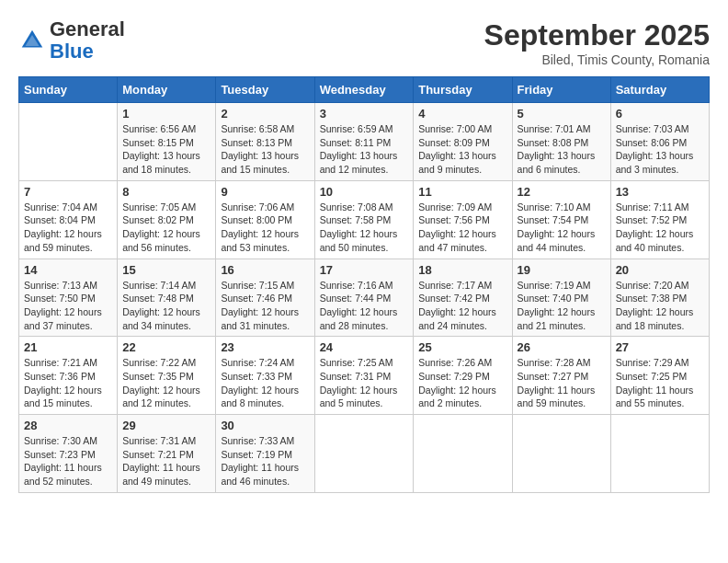  I want to click on calendar-week-3: 14Sunrise: 7:13 AM Sunset: 7:50 PM Dayli…, so click(364, 298).